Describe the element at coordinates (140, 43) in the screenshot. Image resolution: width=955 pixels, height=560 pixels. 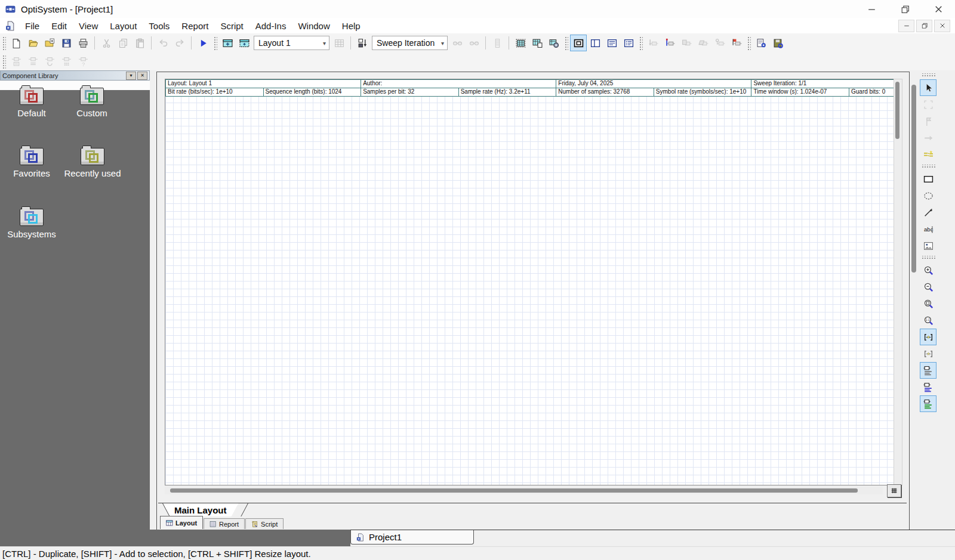
I see `paste-button` at that location.